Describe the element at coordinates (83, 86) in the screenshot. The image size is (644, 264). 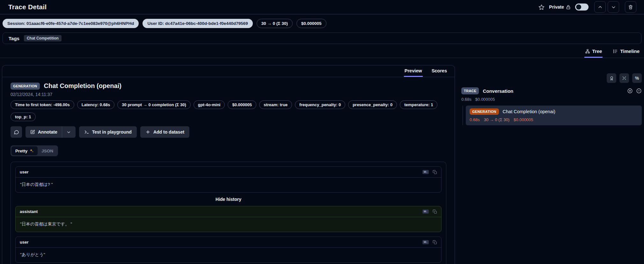
I see `observation-title: Chat Completion (openai)` at that location.